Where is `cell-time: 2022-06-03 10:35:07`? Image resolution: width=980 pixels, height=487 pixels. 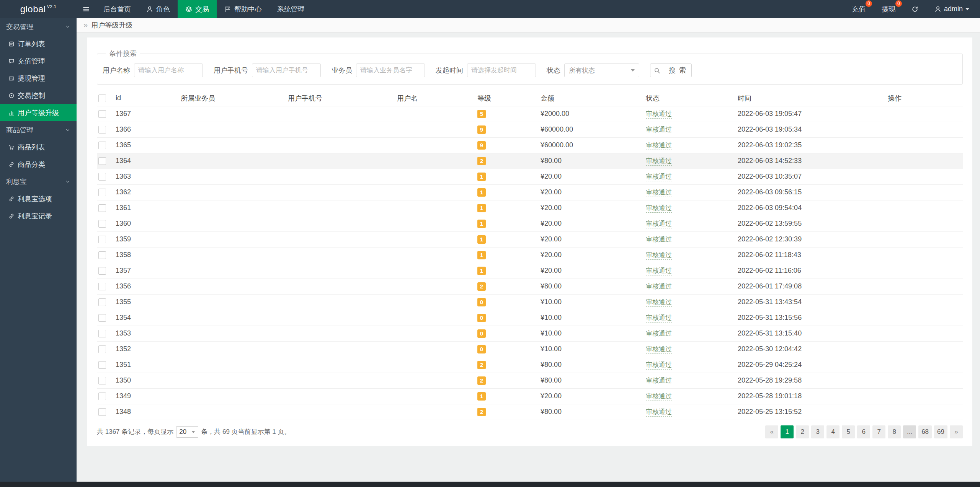 cell-time: 2022-06-03 10:35:07 is located at coordinates (811, 177).